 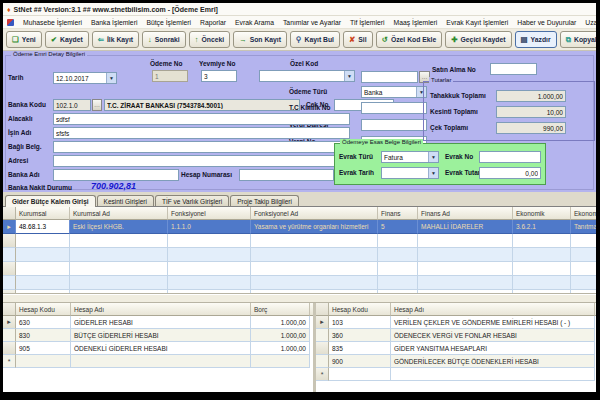 What do you see at coordinates (360, 362) in the screenshot?
I see `grid-cell: 900` at bounding box center [360, 362].